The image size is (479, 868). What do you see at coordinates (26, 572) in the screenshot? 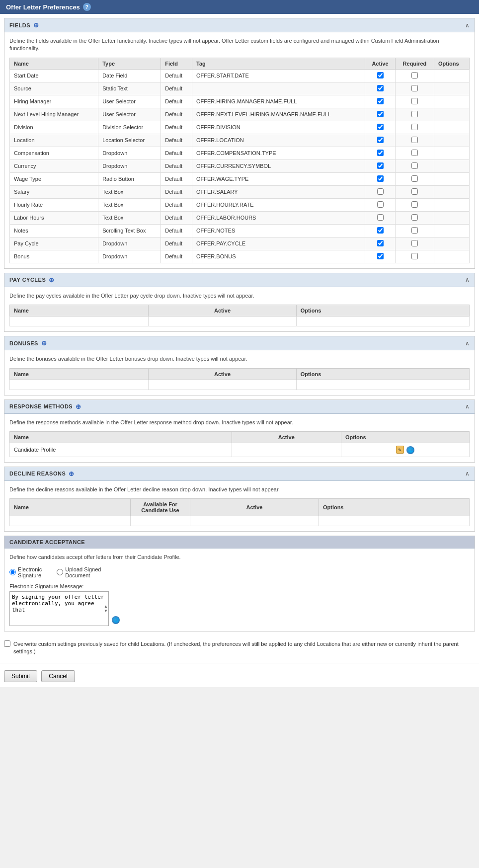
I see `radio-electronic-signature: ElectronicSignature` at bounding box center [26, 572].